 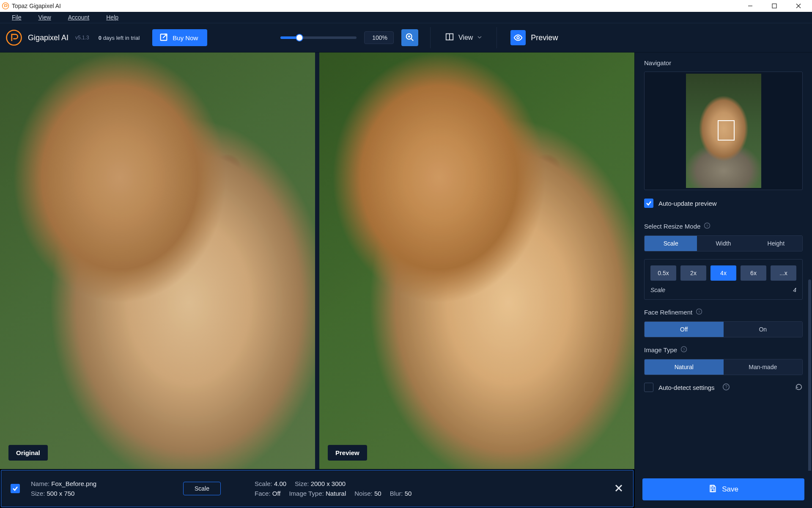 What do you see at coordinates (406, 38) in the screenshot?
I see `header-toolbar: Gigapixel AI v5.1.3 0 days left in trial…` at bounding box center [406, 38].